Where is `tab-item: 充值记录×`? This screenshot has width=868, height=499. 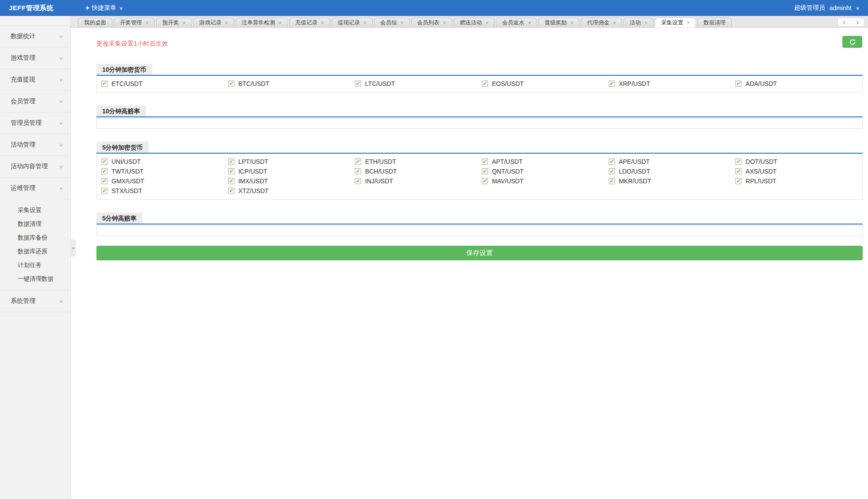 tab-item: 充值记录× is located at coordinates (310, 23).